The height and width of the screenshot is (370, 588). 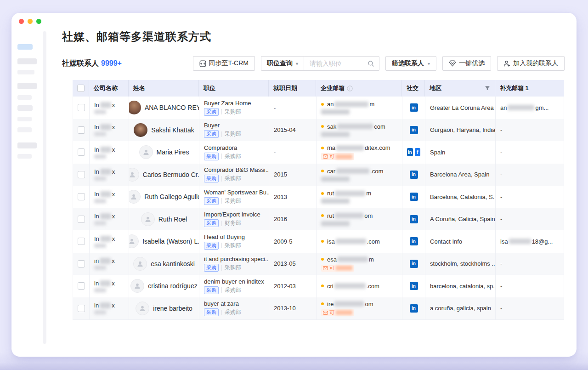 What do you see at coordinates (350, 88) in the screenshot?
I see `info-icon` at bounding box center [350, 88].